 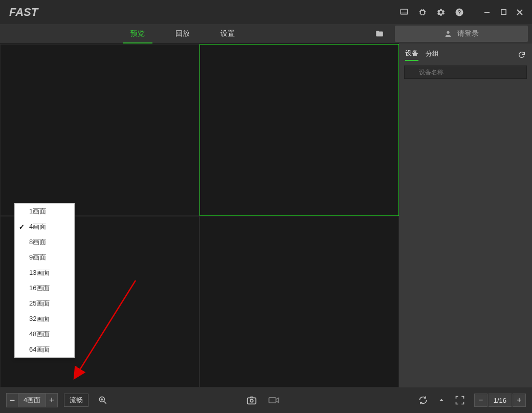 What do you see at coordinates (500, 400) in the screenshot?
I see `page-stepper: − 1/16 +` at bounding box center [500, 400].